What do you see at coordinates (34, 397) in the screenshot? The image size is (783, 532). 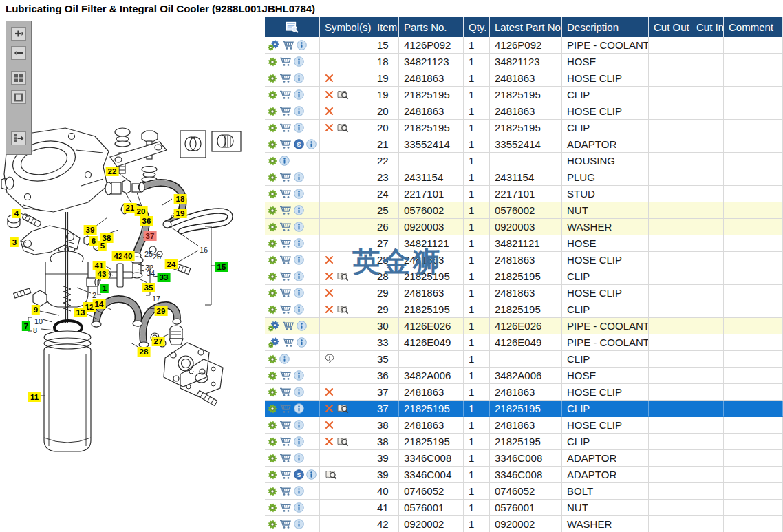 I see `diagram-label: 11` at bounding box center [34, 397].